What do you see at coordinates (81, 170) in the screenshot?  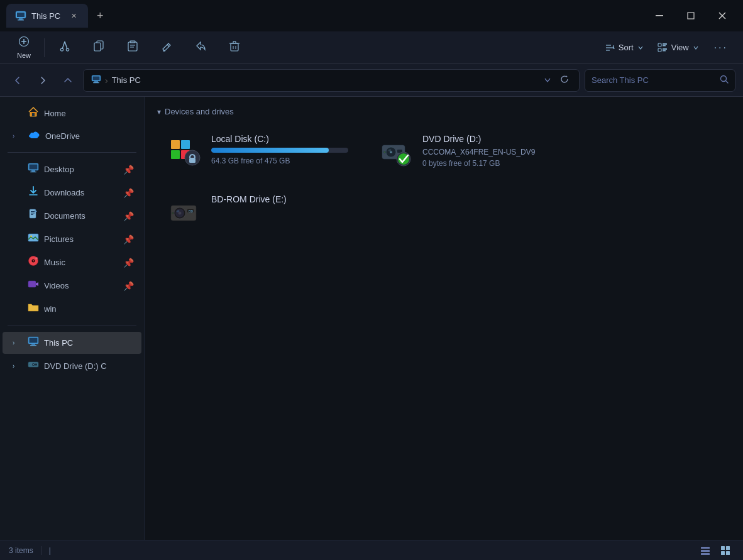 I see `sidebar-desktop-label: Desktop` at bounding box center [81, 170].